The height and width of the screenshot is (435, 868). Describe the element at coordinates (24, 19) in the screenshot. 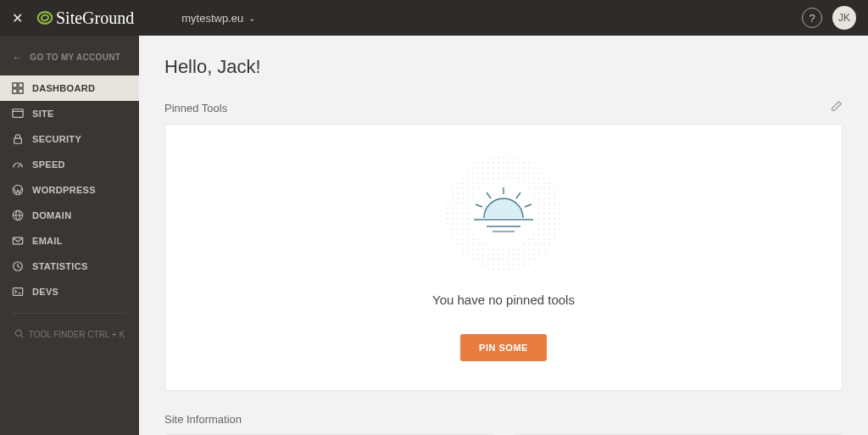

I see `close-icon: ✕` at that location.